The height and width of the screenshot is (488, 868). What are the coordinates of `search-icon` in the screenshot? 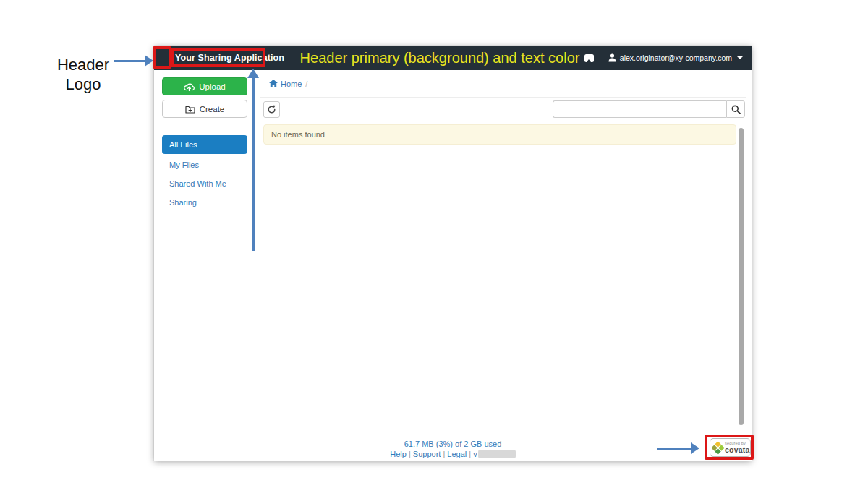 It's located at (736, 110).